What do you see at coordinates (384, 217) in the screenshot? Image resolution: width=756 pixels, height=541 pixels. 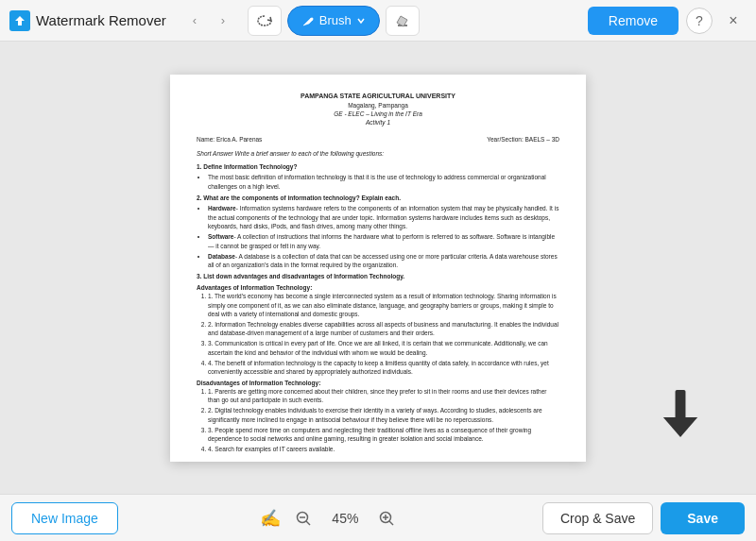 I see `doc-q2-hardware: Hardware- Information systems hardware r…` at bounding box center [384, 217].